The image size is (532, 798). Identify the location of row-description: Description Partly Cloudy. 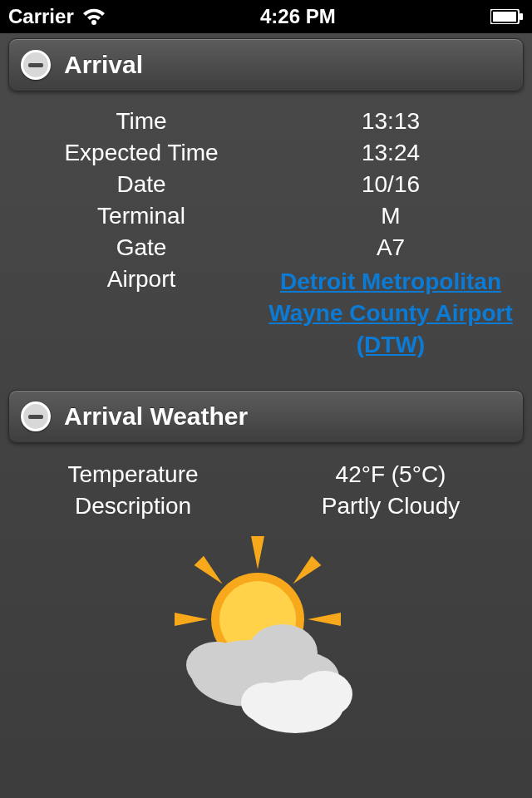
(266, 506).